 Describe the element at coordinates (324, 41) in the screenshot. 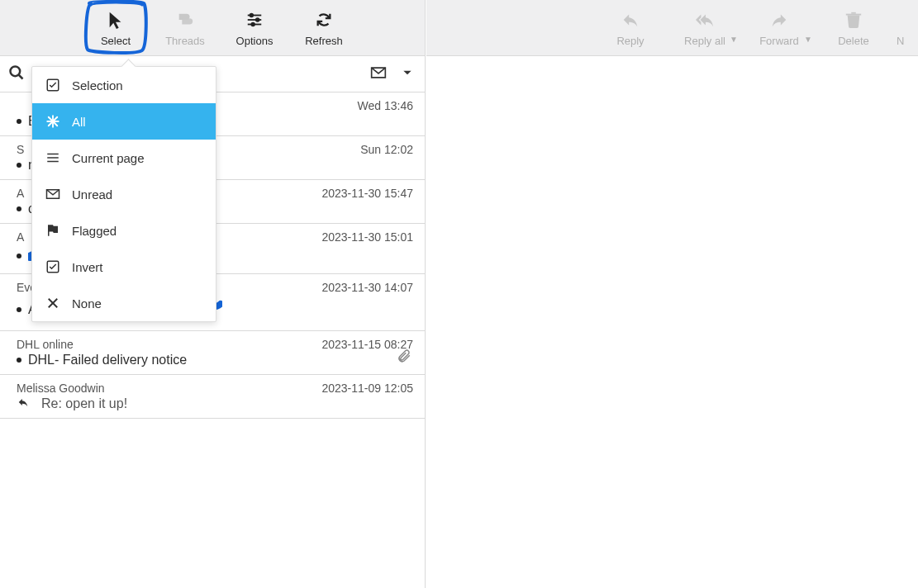

I see `refresh-label: Refresh` at that location.